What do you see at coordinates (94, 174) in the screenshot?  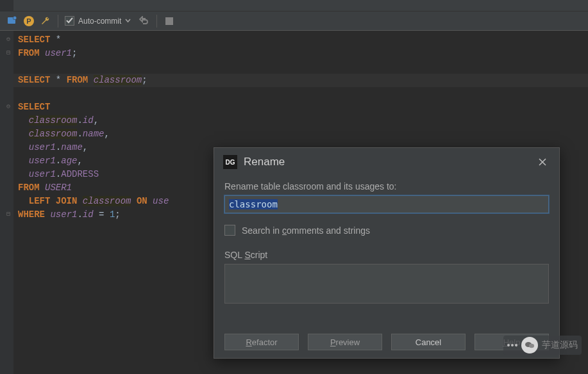 I see `code-line: user1.ADDRESS` at bounding box center [94, 174].